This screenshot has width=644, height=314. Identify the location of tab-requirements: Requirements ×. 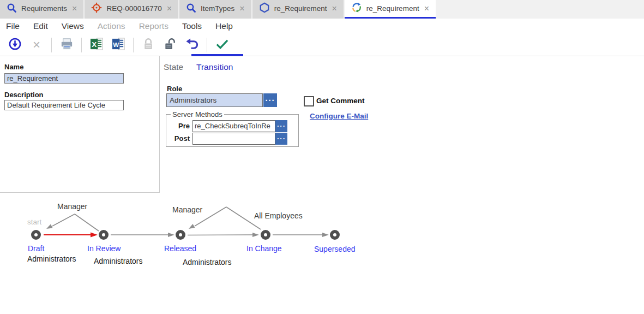
(41, 9).